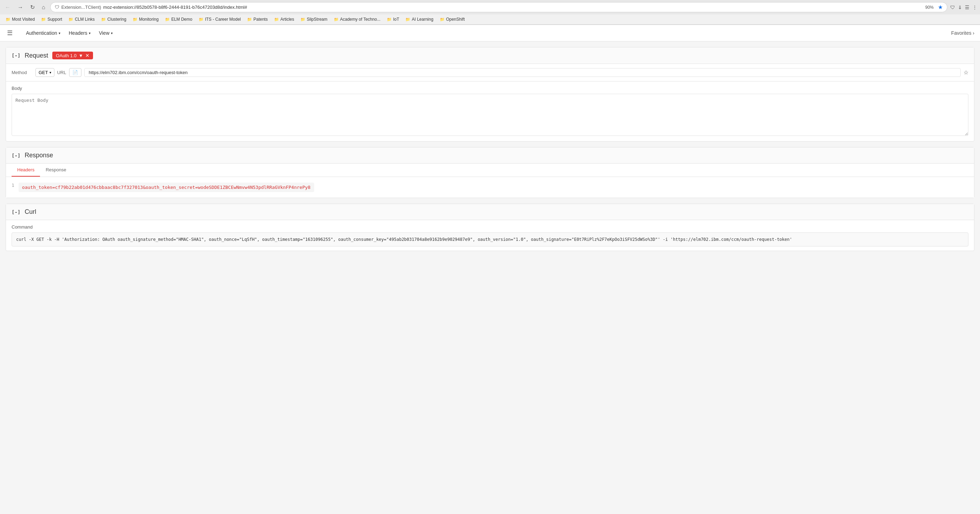  What do you see at coordinates (13, 185) in the screenshot?
I see `line-number: 1` at bounding box center [13, 185].